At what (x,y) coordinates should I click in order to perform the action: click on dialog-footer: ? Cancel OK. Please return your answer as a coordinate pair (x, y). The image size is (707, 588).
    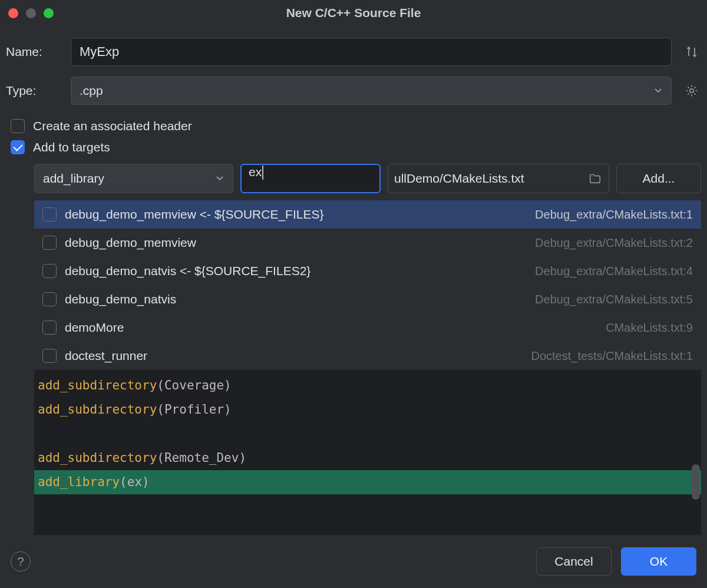
    Looking at the image, I should click on (353, 561).